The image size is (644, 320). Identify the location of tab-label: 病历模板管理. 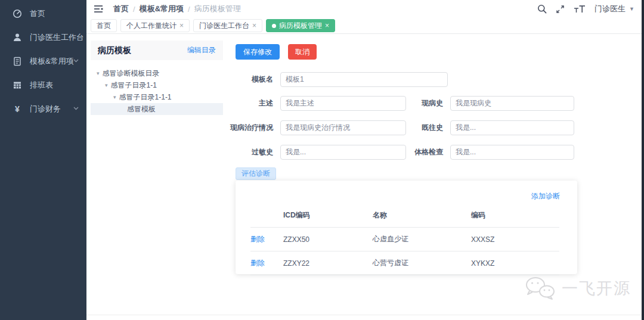
(301, 26).